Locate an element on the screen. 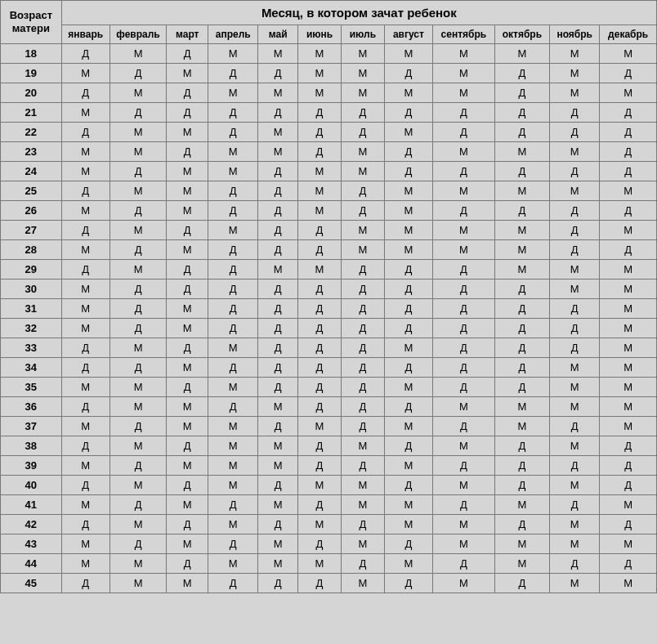  month-header: июль is located at coordinates (363, 34).